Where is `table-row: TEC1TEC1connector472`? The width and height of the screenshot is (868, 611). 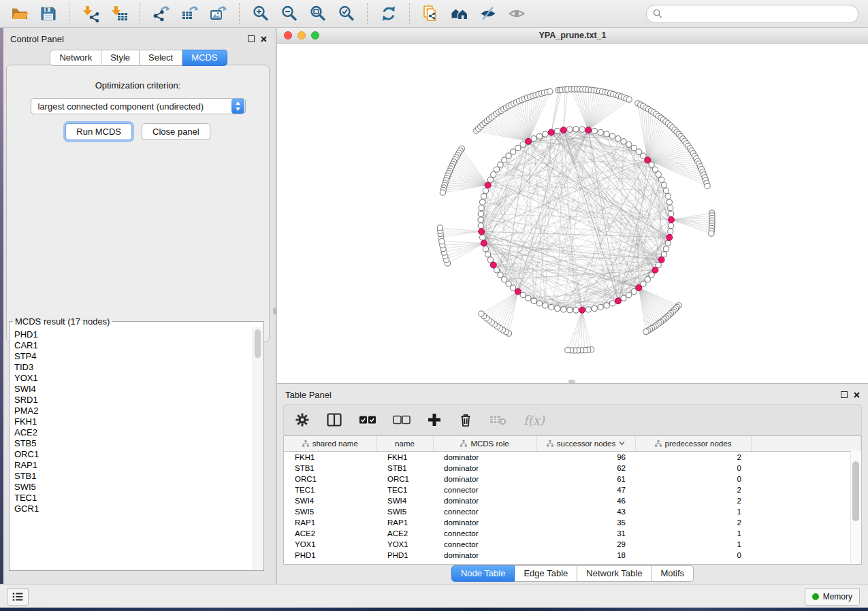 table-row: TEC1TEC1connector472 is located at coordinates (573, 490).